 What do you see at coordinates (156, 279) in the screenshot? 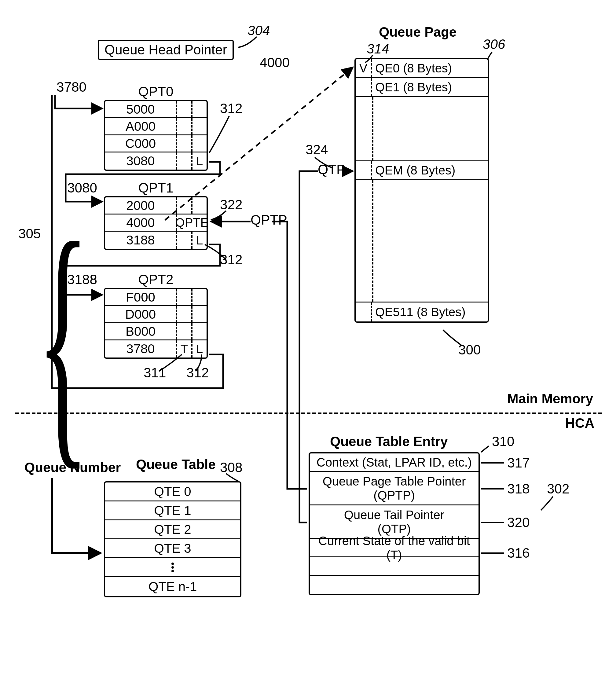
I see `qpt2-title: QPT2` at bounding box center [156, 279].